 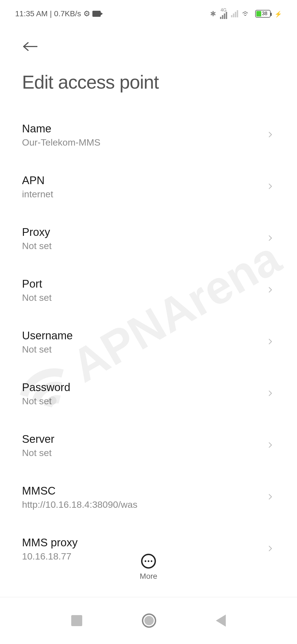 I want to click on setting-label: Server, so click(x=144, y=439).